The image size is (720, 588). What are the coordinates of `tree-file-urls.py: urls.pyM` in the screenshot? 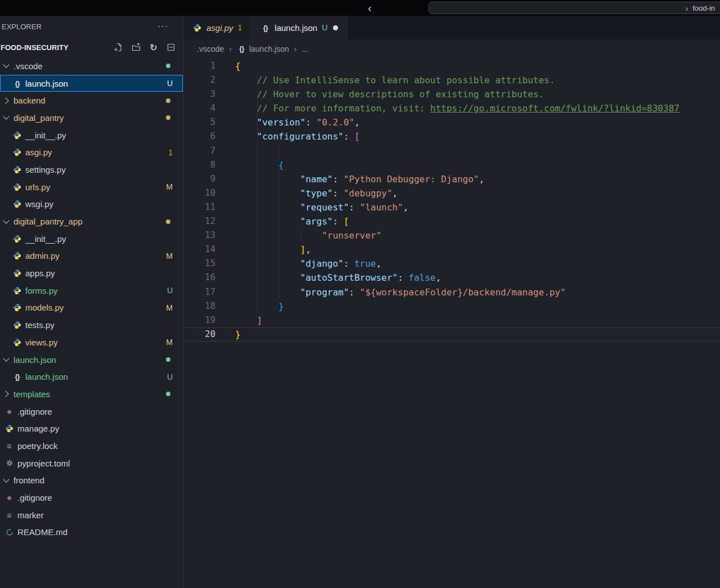 It's located at (91, 187).